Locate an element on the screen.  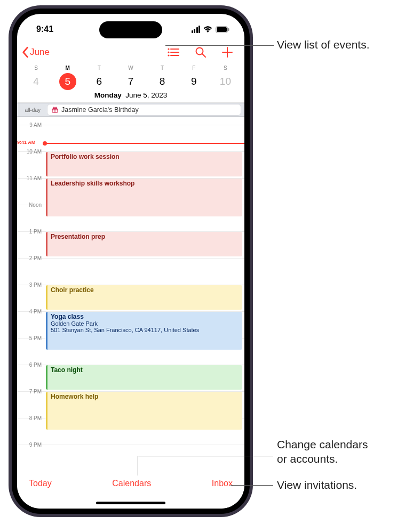
status-time: 9:41 is located at coordinates (45, 28).